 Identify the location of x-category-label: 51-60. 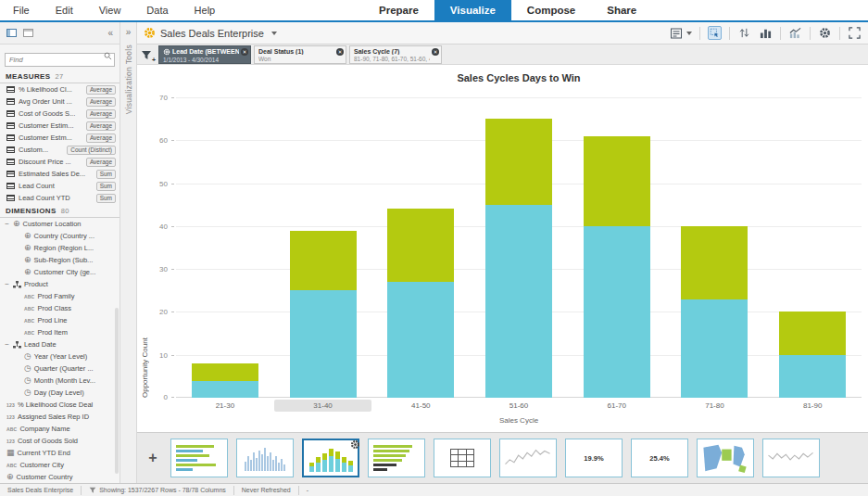
(519, 406).